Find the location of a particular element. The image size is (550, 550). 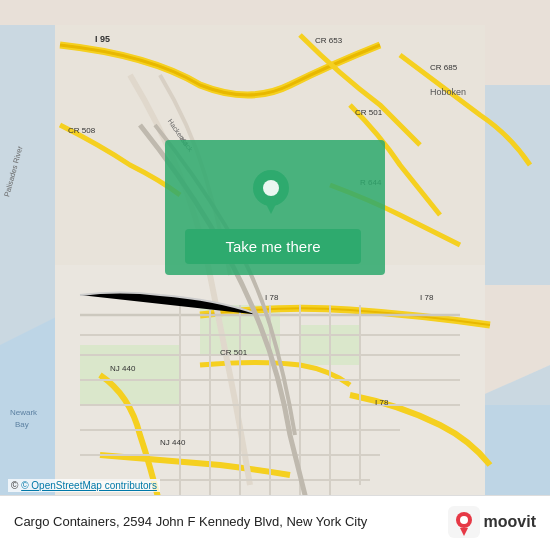

osm-link: © OpenStreetMap contributors is located at coordinates (89, 486).